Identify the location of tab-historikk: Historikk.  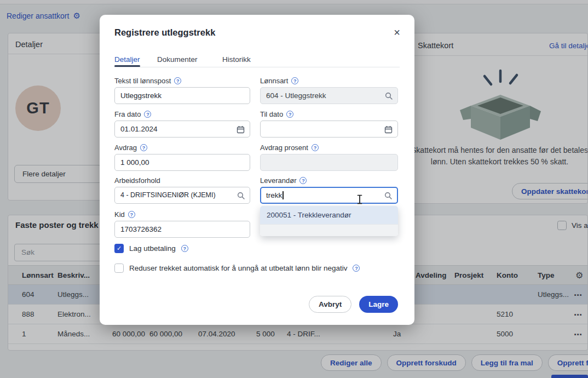
(237, 59).